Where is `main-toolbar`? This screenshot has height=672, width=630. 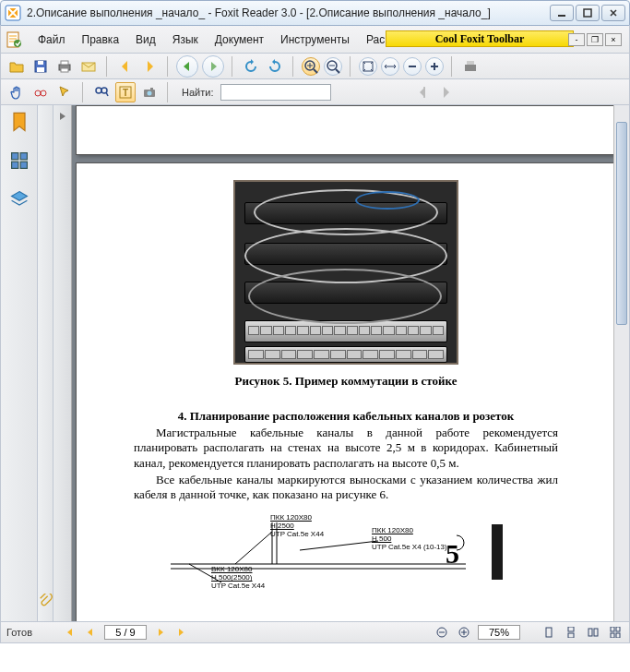 main-toolbar is located at coordinates (315, 66).